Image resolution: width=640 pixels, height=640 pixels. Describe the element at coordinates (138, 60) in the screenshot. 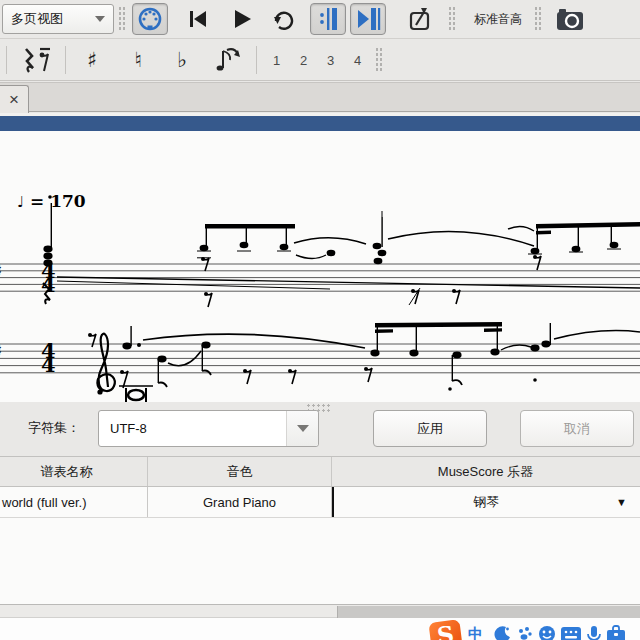

I see `natural-button: ♮` at that location.